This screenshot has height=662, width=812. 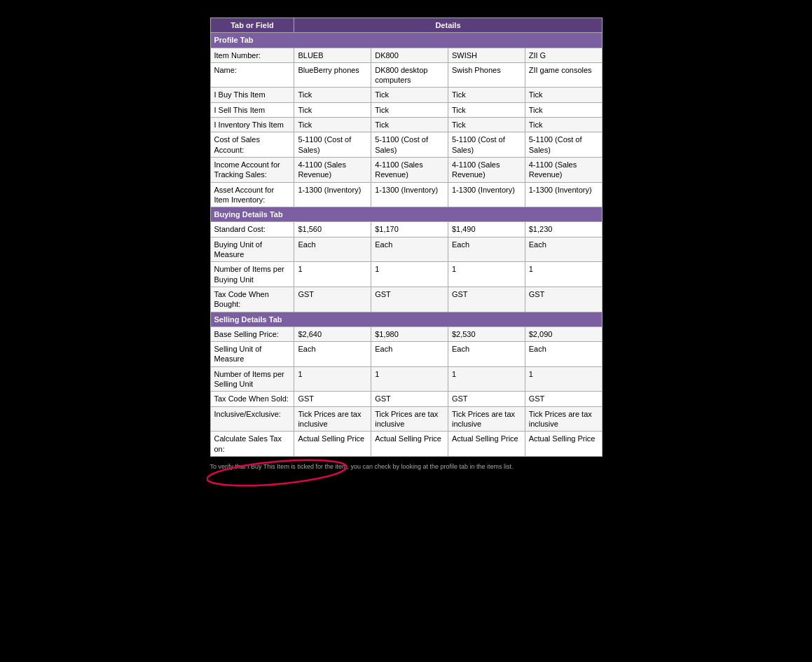 I want to click on field-value-1: 1-1300 (Inventory), so click(x=410, y=195).